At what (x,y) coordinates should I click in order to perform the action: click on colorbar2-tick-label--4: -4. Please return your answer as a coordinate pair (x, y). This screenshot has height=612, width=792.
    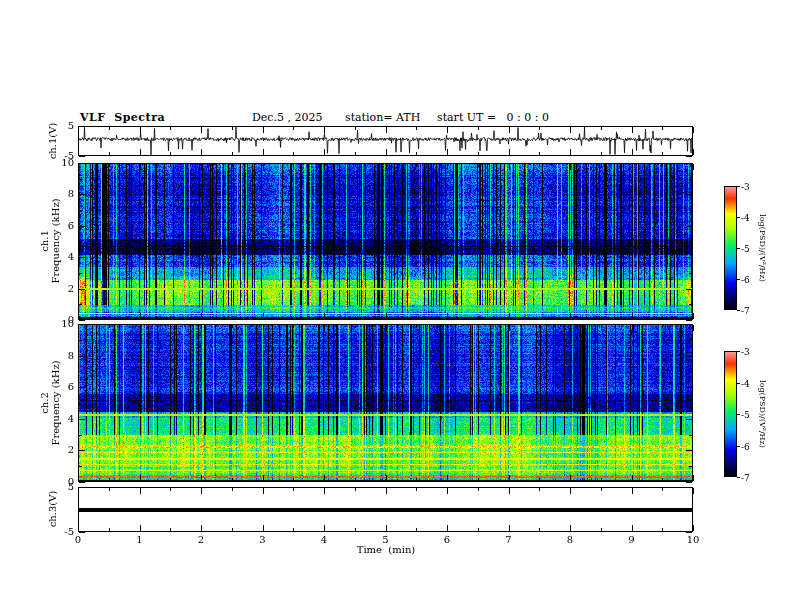
    Looking at the image, I should click on (746, 384).